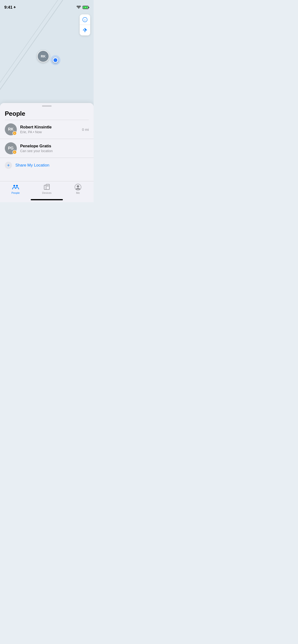  Describe the element at coordinates (47, 113) in the screenshot. I see `sheet-title: People` at that location.